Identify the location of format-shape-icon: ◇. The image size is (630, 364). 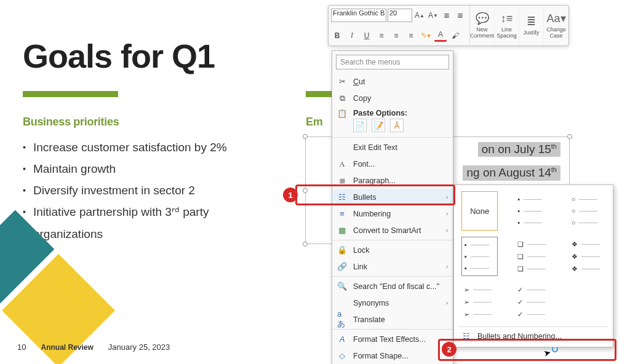
(342, 355).